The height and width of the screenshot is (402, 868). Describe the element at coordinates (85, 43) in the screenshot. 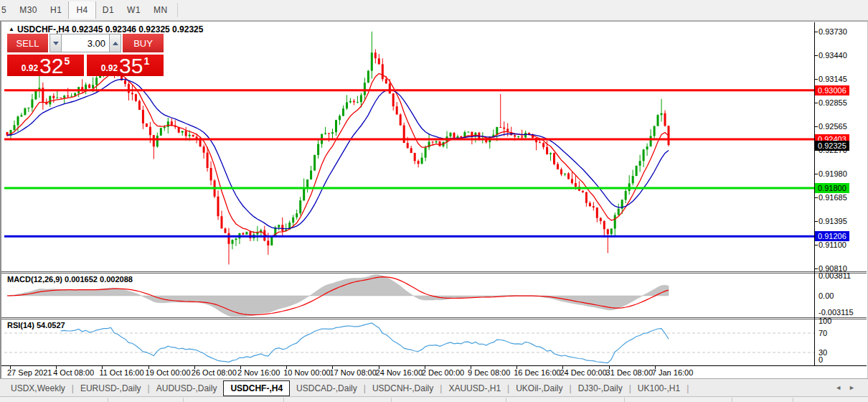

I see `lots-input` at that location.